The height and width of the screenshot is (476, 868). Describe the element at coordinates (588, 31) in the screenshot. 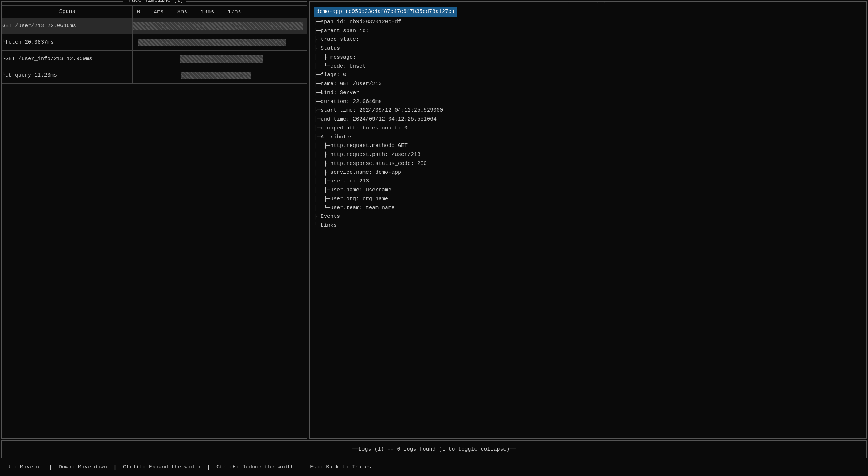

I see `details-line: ├─parent span id:` at that location.